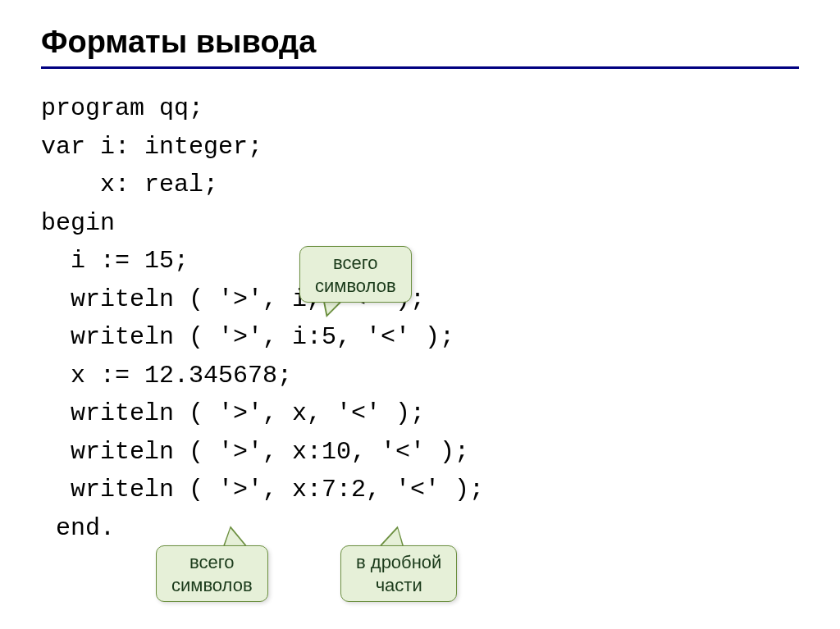 The image size is (840, 629). Describe the element at coordinates (152, 147) in the screenshot. I see `code-line: var i: integer;` at that location.